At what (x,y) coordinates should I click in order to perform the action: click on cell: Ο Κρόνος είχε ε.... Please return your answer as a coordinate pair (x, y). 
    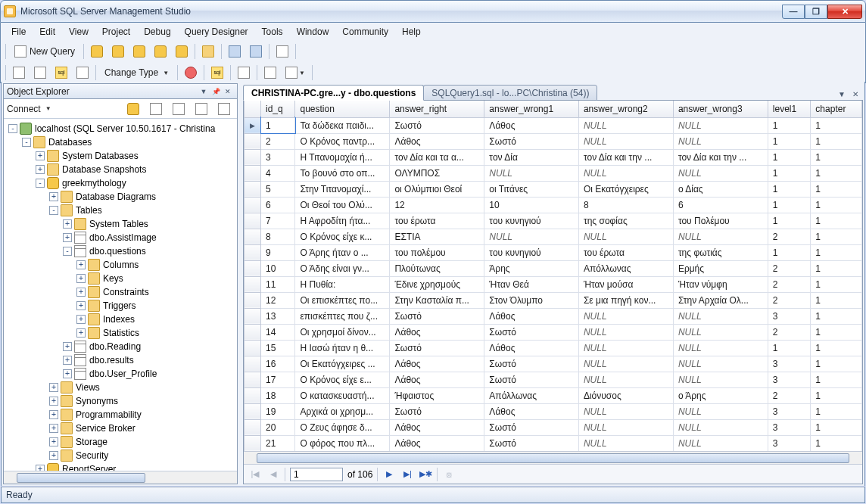
    Looking at the image, I should click on (342, 380).